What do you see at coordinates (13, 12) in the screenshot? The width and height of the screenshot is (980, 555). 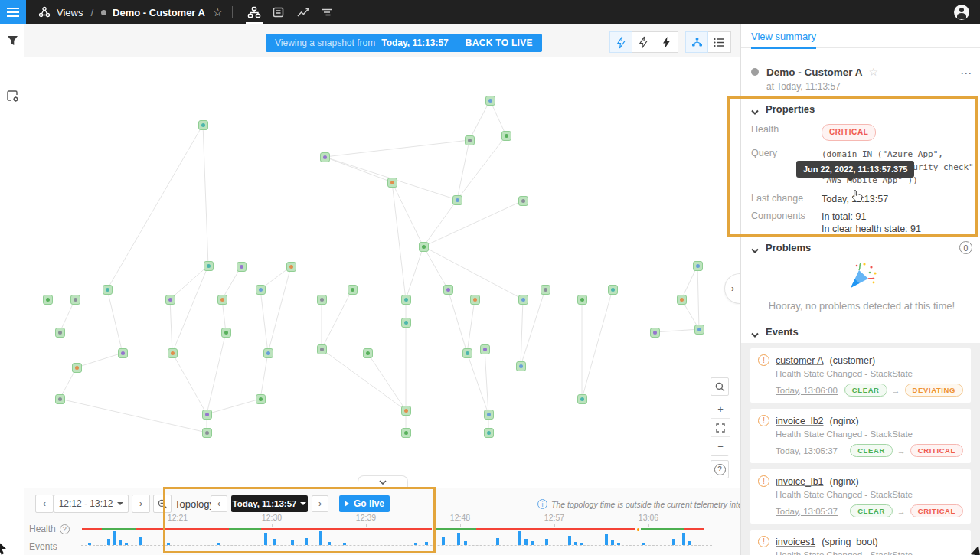 I see `hamburger-menu-button` at bounding box center [13, 12].